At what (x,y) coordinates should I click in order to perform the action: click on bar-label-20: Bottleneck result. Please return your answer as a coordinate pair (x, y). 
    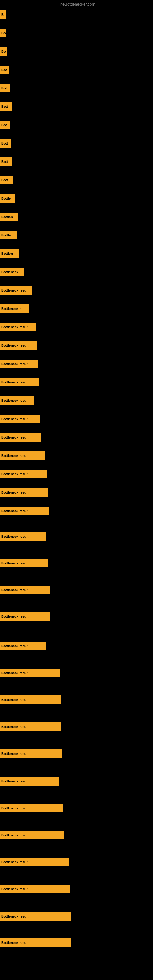
    Looking at the image, I should click on (15, 364).